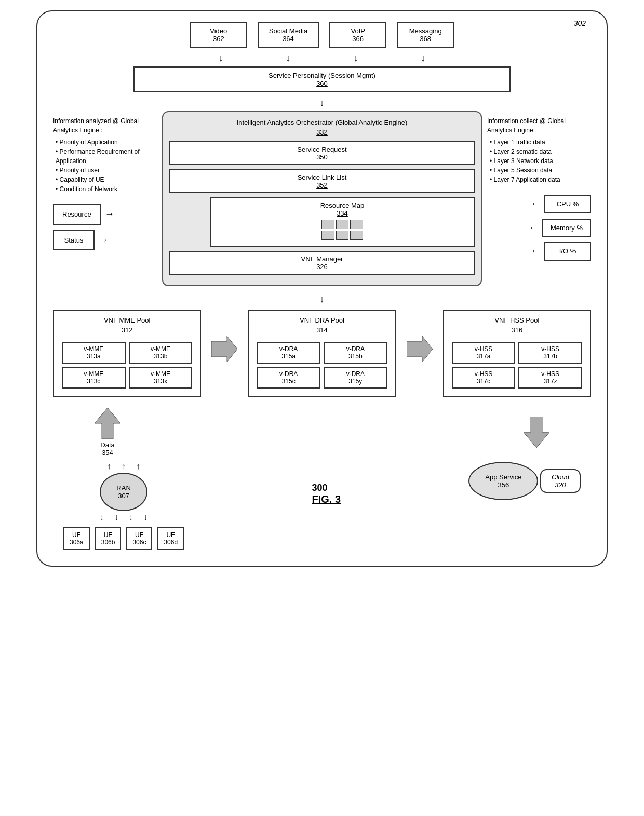  Describe the element at coordinates (322, 354) in the screenshot. I see `vnf-dra-pool: VNF DRA Pool 314 v-DRA 315a v-DRA 315b v…` at that location.